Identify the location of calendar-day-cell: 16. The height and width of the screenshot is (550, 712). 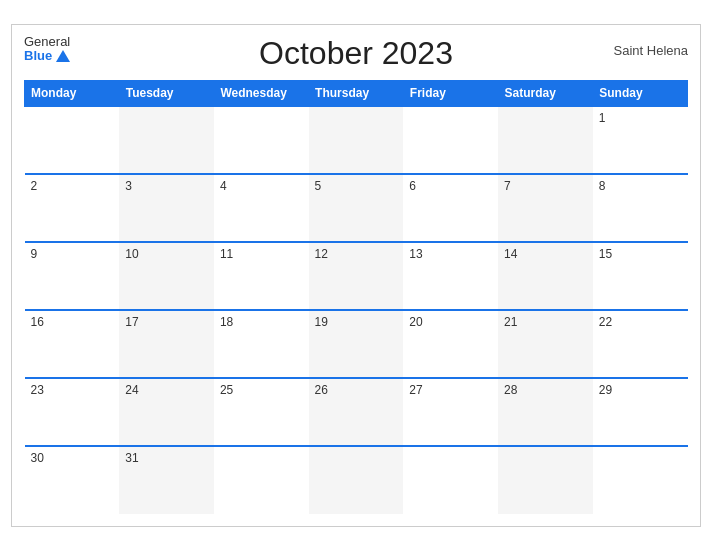
(72, 344).